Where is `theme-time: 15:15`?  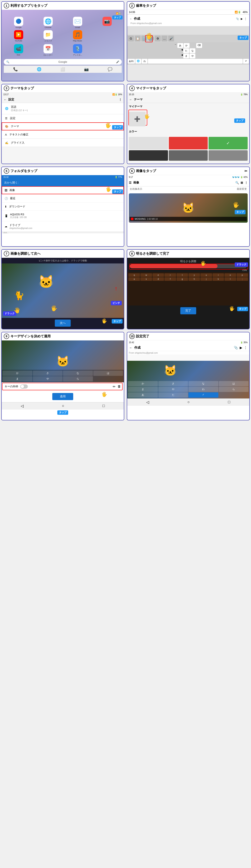
theme-time: 15:15 is located at coordinates (131, 94).